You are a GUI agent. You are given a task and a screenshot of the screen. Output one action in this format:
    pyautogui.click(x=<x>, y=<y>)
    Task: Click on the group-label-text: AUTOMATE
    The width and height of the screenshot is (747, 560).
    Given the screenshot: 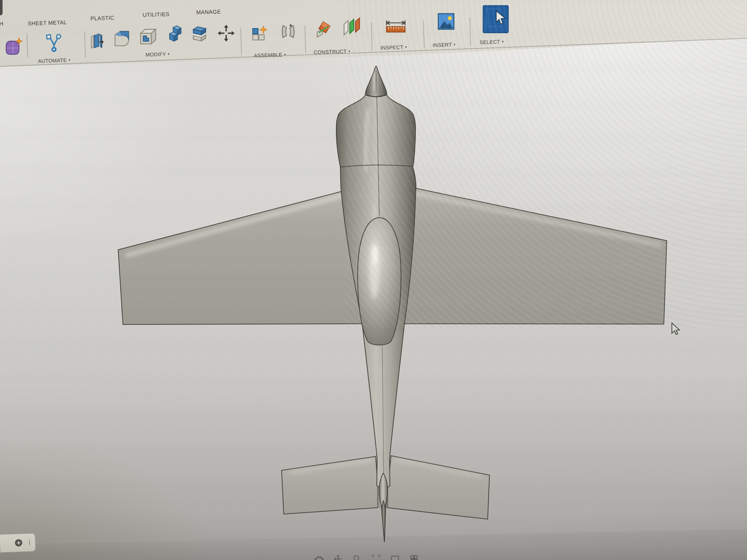 What is the action you would take?
    pyautogui.click(x=53, y=61)
    